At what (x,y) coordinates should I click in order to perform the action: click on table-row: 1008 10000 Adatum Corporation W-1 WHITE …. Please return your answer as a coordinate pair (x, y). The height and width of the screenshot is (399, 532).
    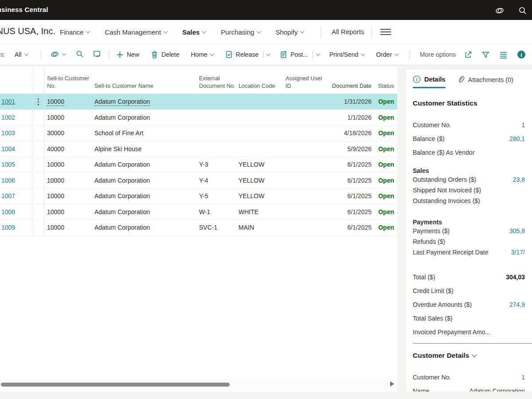
    Looking at the image, I should click on (199, 212).